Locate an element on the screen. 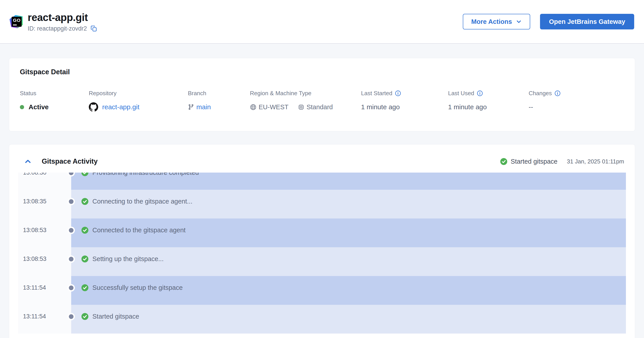 This screenshot has height=338, width=644. activity-status-badge: Started gitspace is located at coordinates (534, 161).